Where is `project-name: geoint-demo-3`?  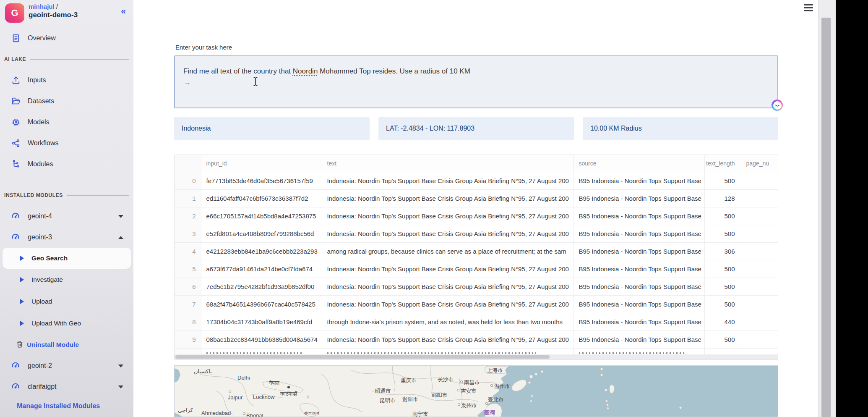
project-name: geoint-demo-3 is located at coordinates (53, 15).